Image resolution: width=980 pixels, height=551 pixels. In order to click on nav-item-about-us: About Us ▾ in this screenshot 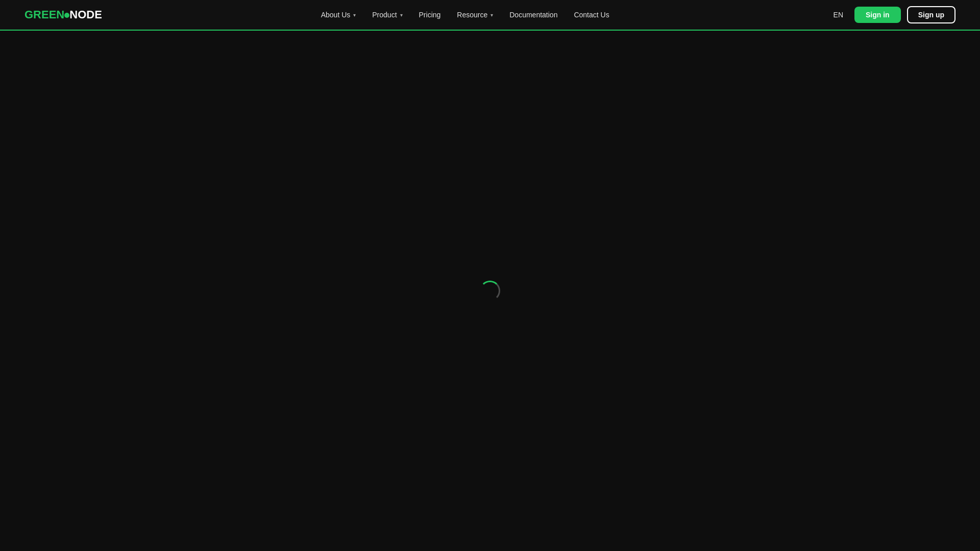, I will do `click(339, 15)`.